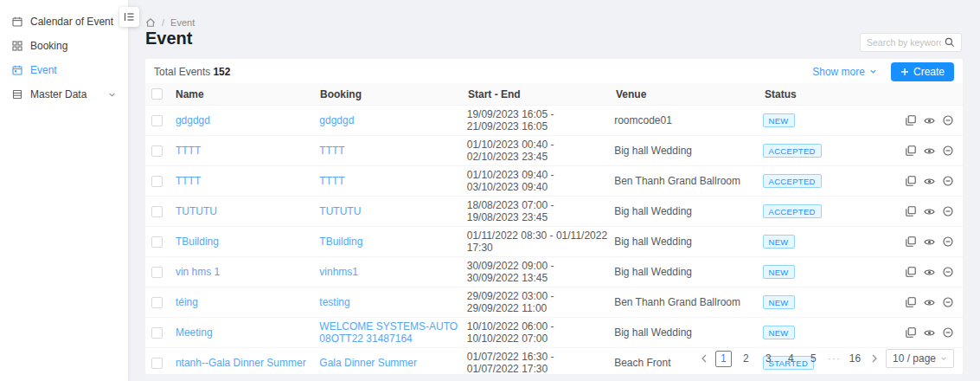 This screenshot has width=980, height=381. I want to click on booking-link: testing, so click(334, 302).